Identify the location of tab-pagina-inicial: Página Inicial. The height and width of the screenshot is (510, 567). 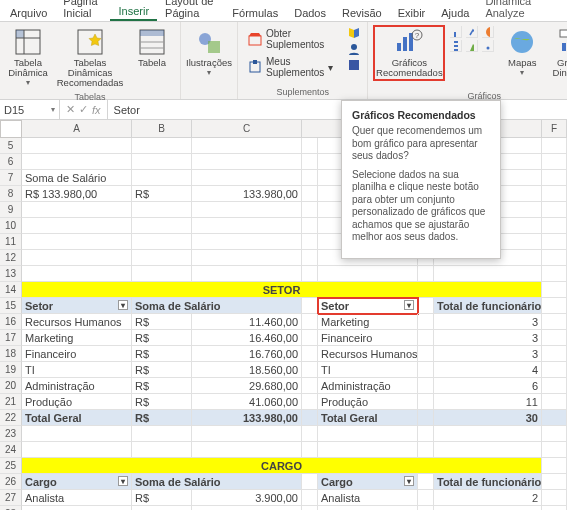
(82, 10).